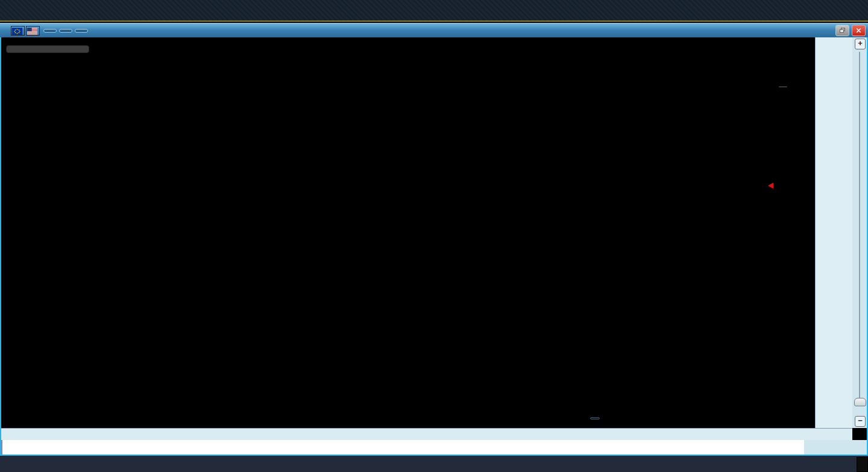 The image size is (868, 472). What do you see at coordinates (860, 233) in the screenshot?
I see `zoom-slider: + −` at bounding box center [860, 233].